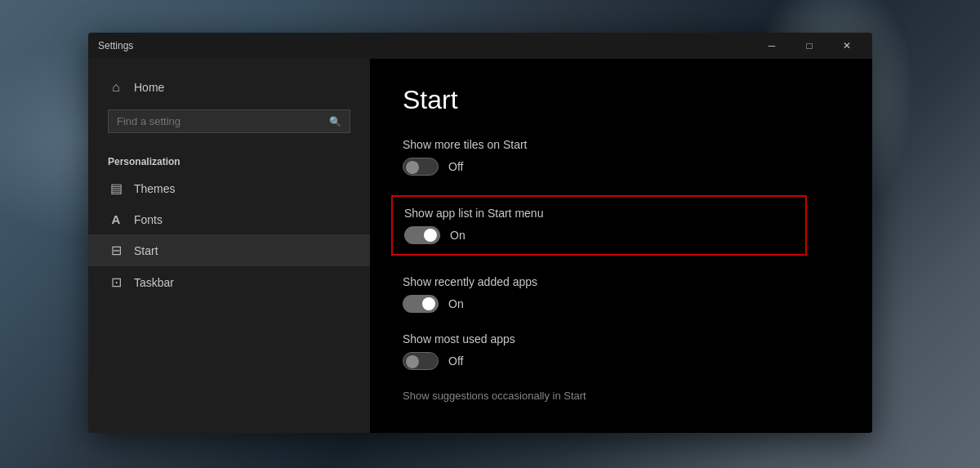  Describe the element at coordinates (422, 235) in the screenshot. I see `toggle-show-app-list` at that location.